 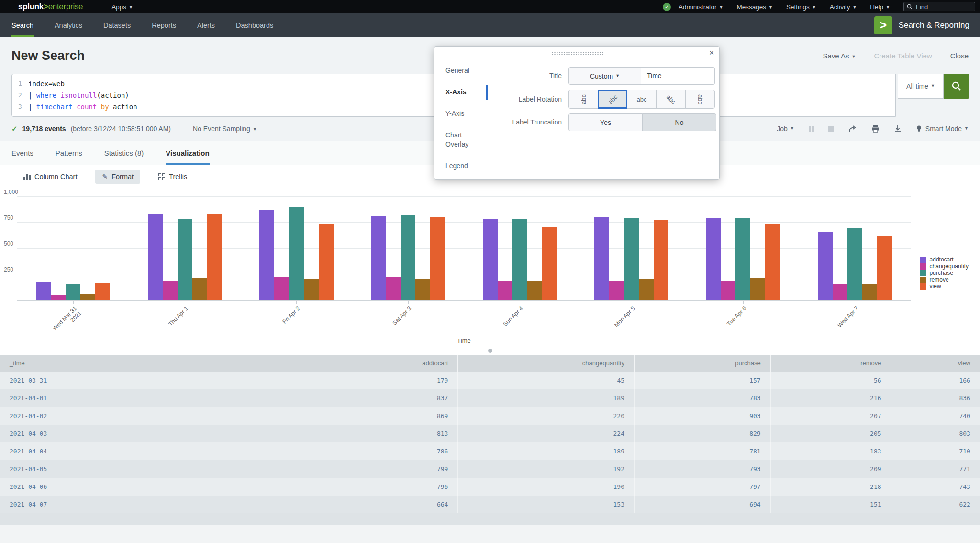 What do you see at coordinates (702, 469) in the screenshot?
I see `cell-purchase: 793` at bounding box center [702, 469].